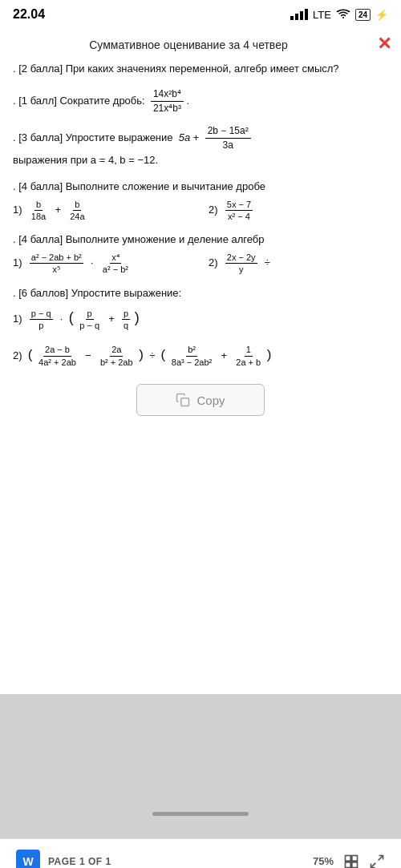 The height and width of the screenshot is (868, 401). I want to click on problem-4-text: . [4 балла] Выполните сложение и вычитан…, so click(200, 188).